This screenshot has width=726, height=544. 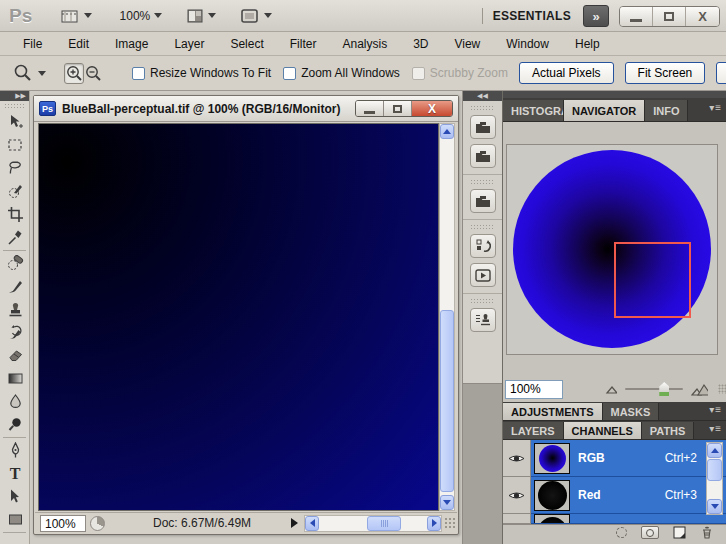 I want to click on zoom-in-mode-button, so click(x=74, y=74).